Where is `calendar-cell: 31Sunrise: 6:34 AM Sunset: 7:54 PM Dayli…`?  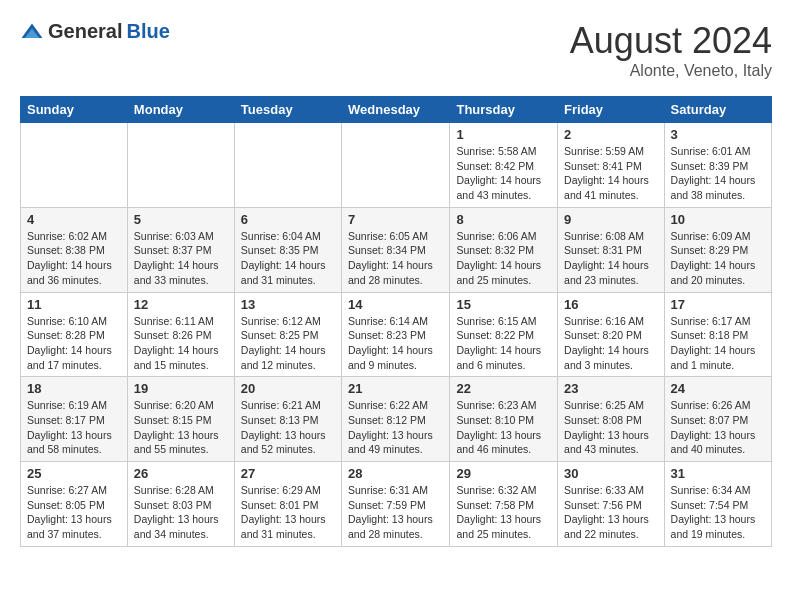
calendar-cell: 31Sunrise: 6:34 AM Sunset: 7:54 PM Dayli… is located at coordinates (718, 504).